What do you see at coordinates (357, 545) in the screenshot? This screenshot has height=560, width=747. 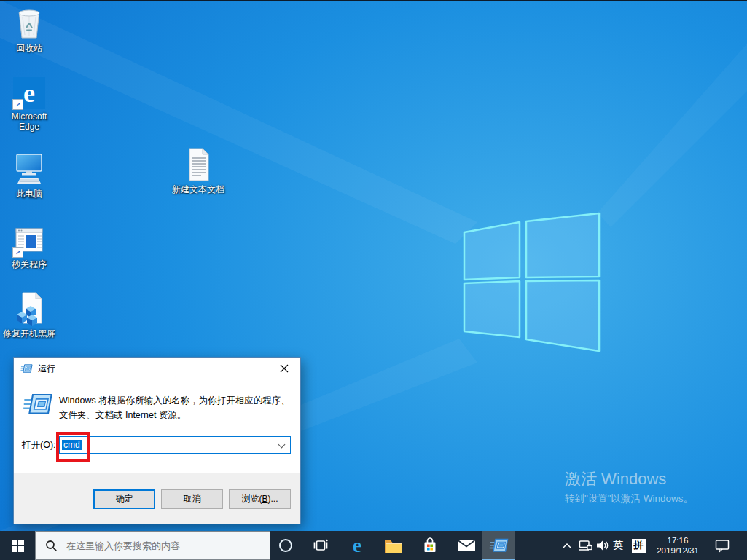 I see `taskbar-edge-button: e` at bounding box center [357, 545].